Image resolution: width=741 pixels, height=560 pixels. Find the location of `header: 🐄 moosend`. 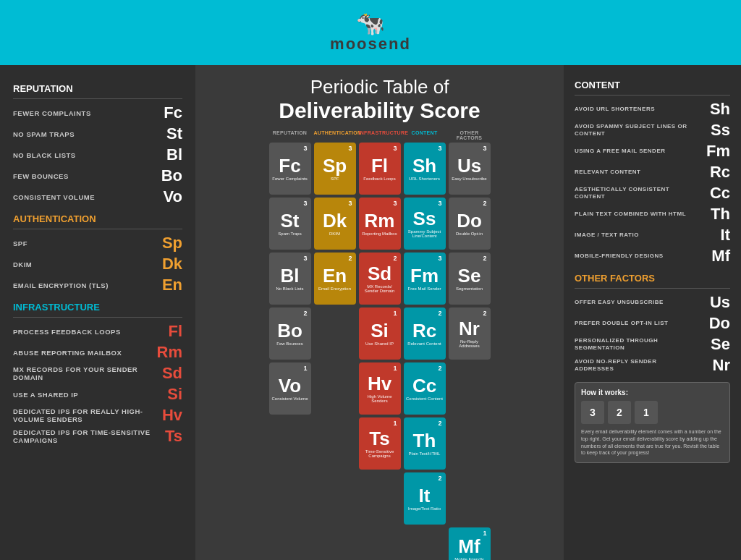

header: 🐄 moosend is located at coordinates (370, 33).